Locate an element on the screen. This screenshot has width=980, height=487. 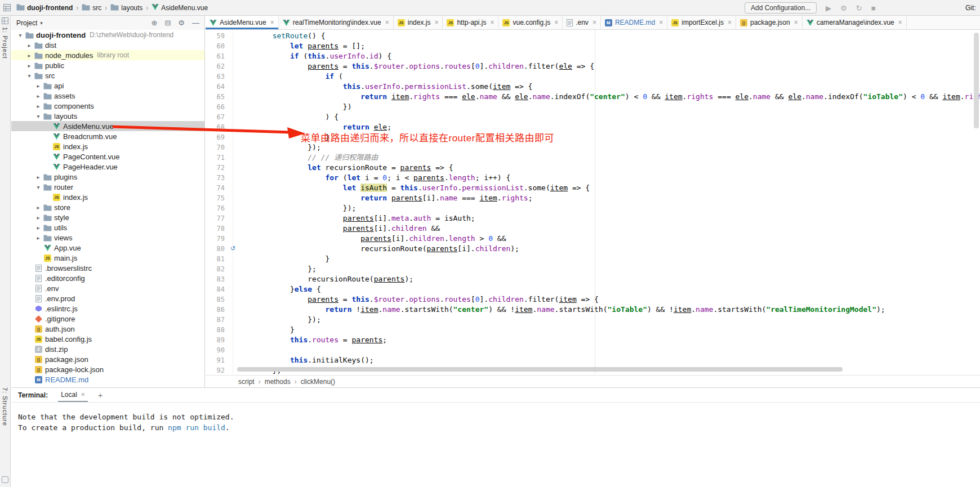
line-number: 83 is located at coordinates (218, 279).